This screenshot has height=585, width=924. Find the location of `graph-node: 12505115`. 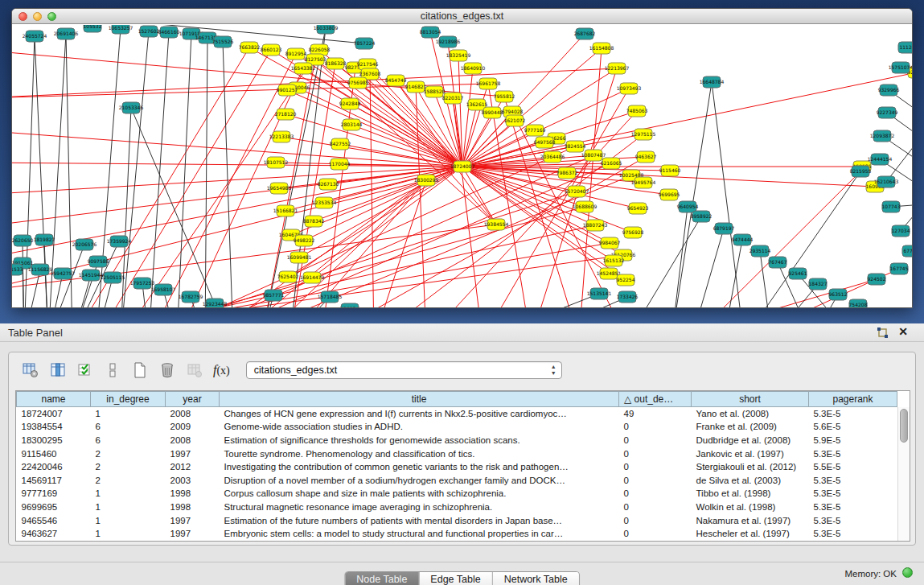

graph-node: 12505115 is located at coordinates (113, 278).